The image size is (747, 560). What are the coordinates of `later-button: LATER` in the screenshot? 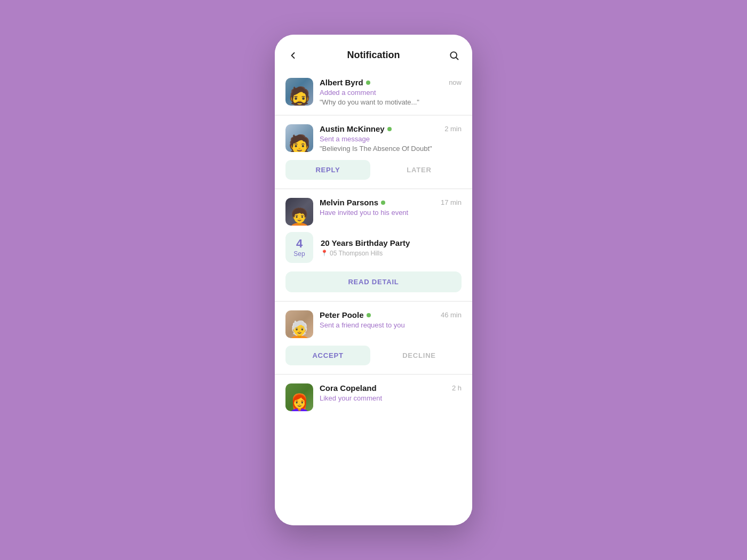 It's located at (419, 170).